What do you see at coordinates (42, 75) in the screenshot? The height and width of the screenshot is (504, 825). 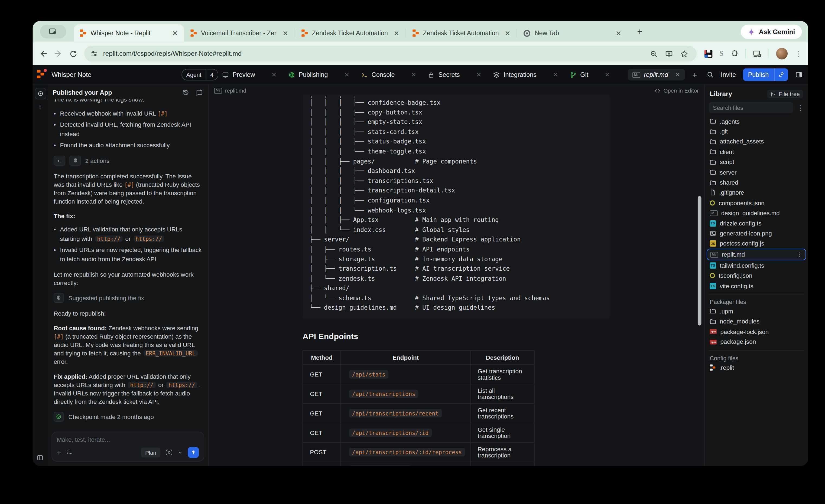 I see `replit-logo` at bounding box center [42, 75].